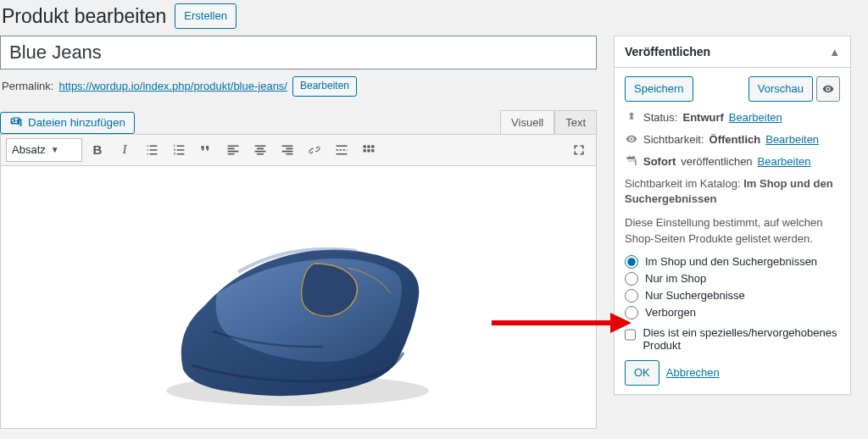 This screenshot has height=439, width=868. I want to click on radio-search, so click(632, 296).